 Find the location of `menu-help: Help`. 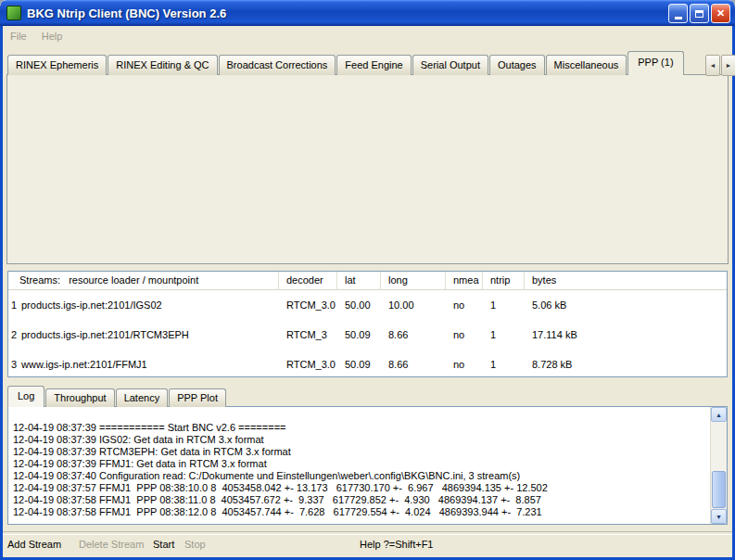

menu-help: Help is located at coordinates (52, 36).